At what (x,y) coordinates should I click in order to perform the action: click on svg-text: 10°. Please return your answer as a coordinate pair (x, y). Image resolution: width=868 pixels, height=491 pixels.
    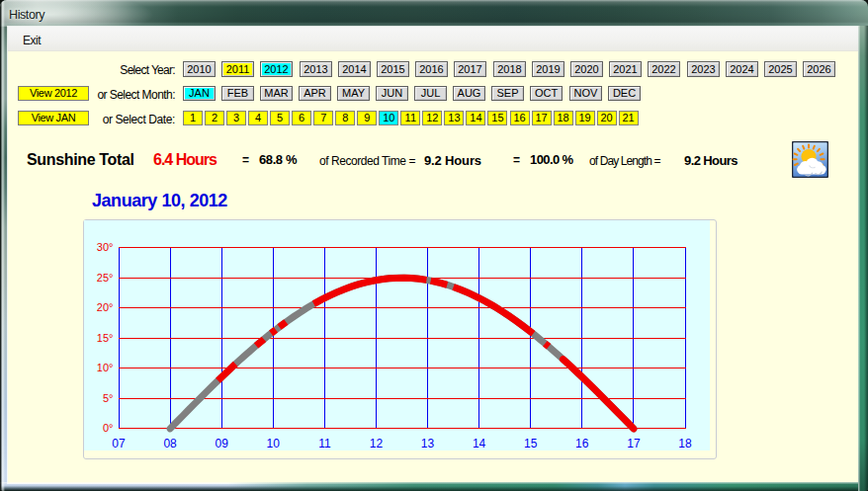
    Looking at the image, I should click on (105, 368).